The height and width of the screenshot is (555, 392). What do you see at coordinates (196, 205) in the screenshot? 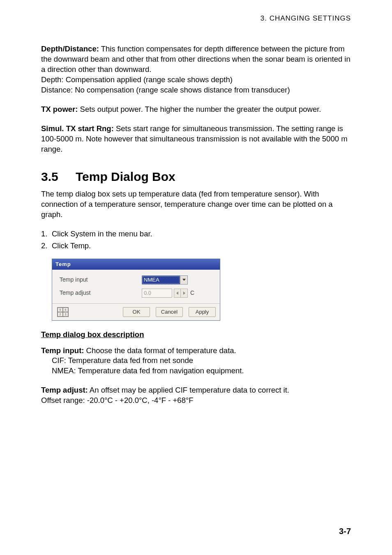
I see `section-intro: The temp dialog box sets up temperature …` at bounding box center [196, 205].